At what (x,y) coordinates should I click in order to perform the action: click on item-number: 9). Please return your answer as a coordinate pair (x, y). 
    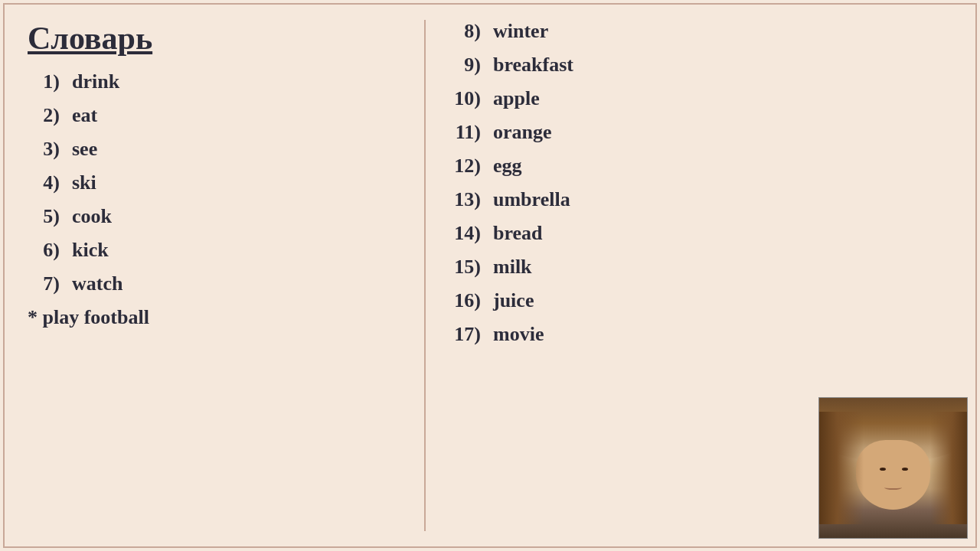
    Looking at the image, I should click on (465, 65).